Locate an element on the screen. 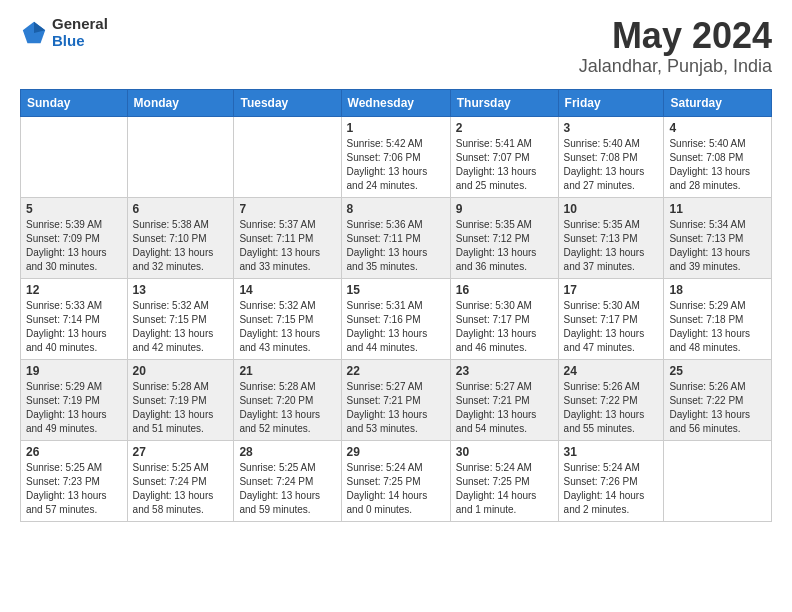 This screenshot has width=792, height=612. day-info: Sunrise: 5:33 AM Sunset: 7:14 PM Dayligh… is located at coordinates (74, 327).